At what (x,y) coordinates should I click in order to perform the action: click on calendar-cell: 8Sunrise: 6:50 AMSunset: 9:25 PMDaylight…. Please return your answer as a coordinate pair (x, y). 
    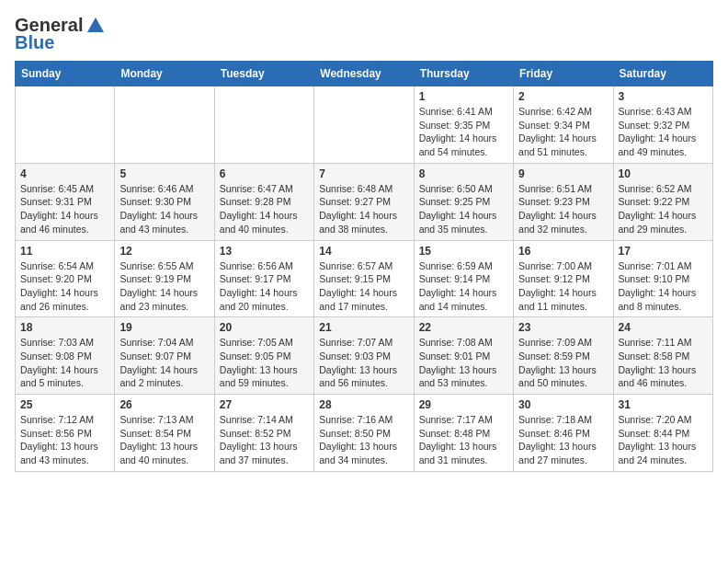
    Looking at the image, I should click on (463, 201).